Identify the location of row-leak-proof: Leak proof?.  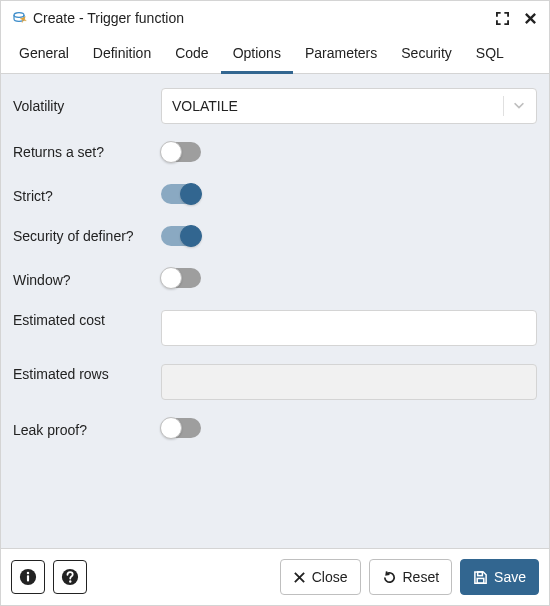
(275, 430).